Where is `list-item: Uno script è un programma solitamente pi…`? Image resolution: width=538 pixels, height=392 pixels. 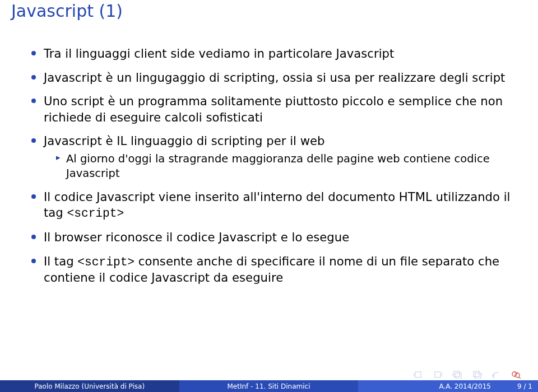
list-item: Uno script è un programma solitamente pi… is located at coordinates (273, 110).